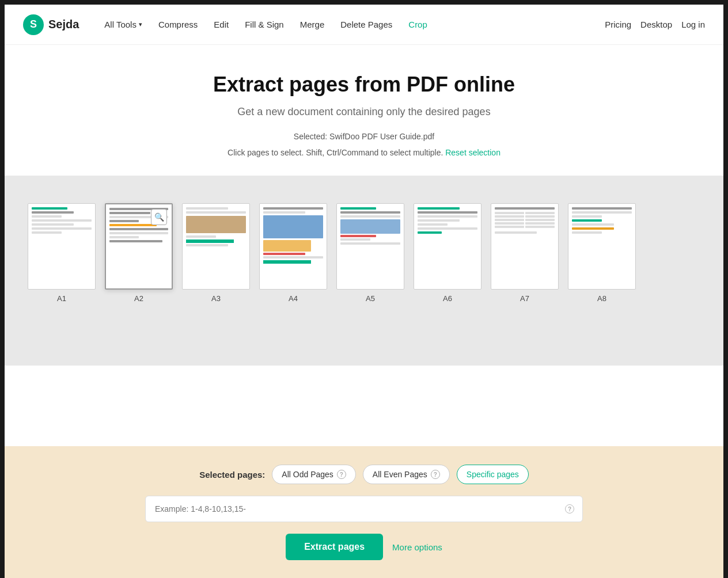 This screenshot has width=728, height=578. Describe the element at coordinates (448, 298) in the screenshot. I see `page-label-a6: A6` at that location.